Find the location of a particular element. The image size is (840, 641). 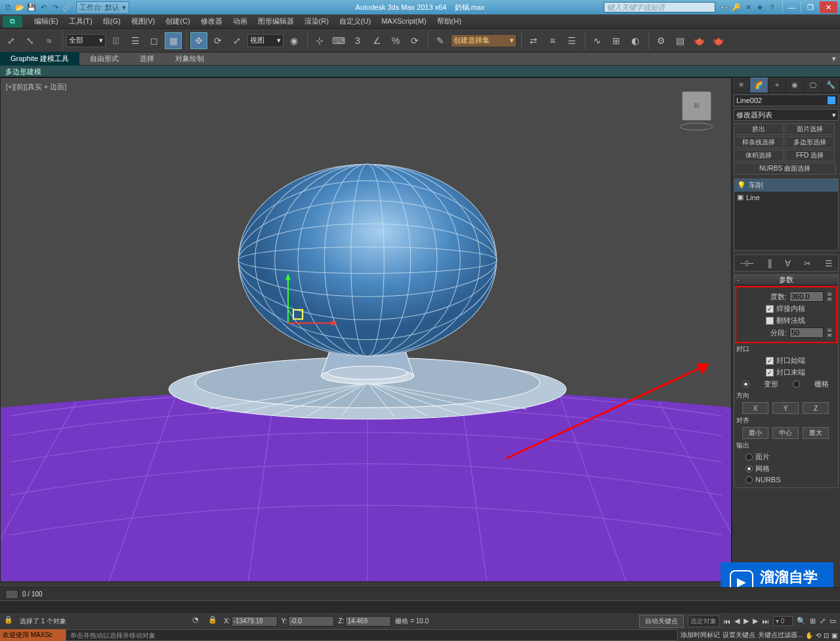

render-setup-icon: ⚙ is located at coordinates (661, 41).